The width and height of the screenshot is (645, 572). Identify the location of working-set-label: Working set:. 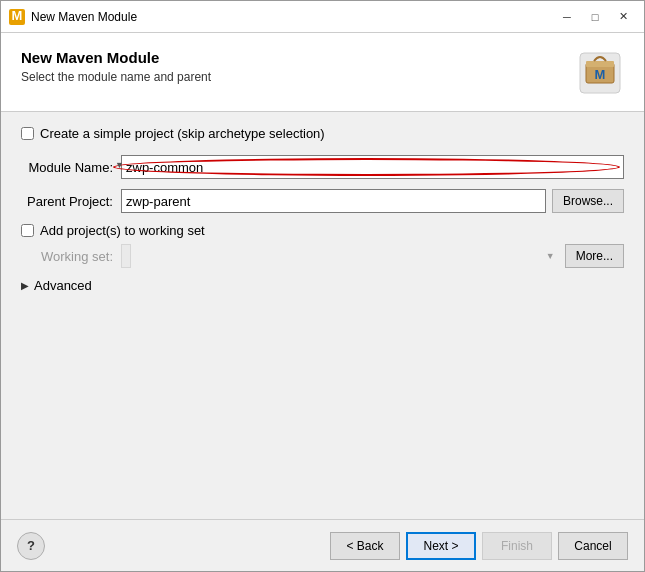
(71, 256).